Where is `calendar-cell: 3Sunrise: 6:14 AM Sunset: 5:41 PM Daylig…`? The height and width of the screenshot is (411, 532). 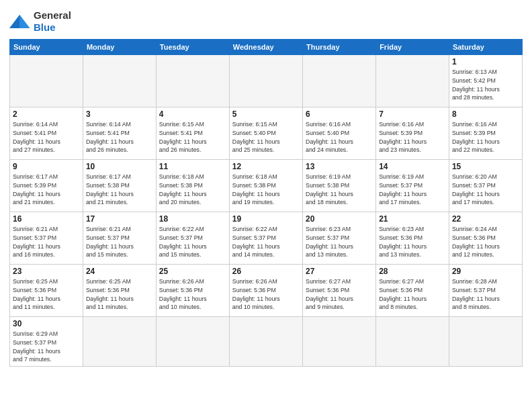
calendar-cell: 3Sunrise: 6:14 AM Sunset: 5:41 PM Daylig… is located at coordinates (120, 134).